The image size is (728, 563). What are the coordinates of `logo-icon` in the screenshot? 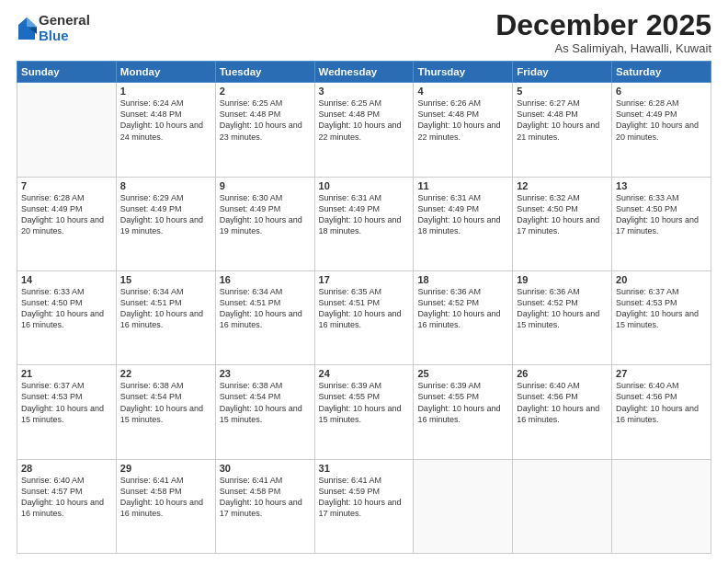 It's located at (27, 29).